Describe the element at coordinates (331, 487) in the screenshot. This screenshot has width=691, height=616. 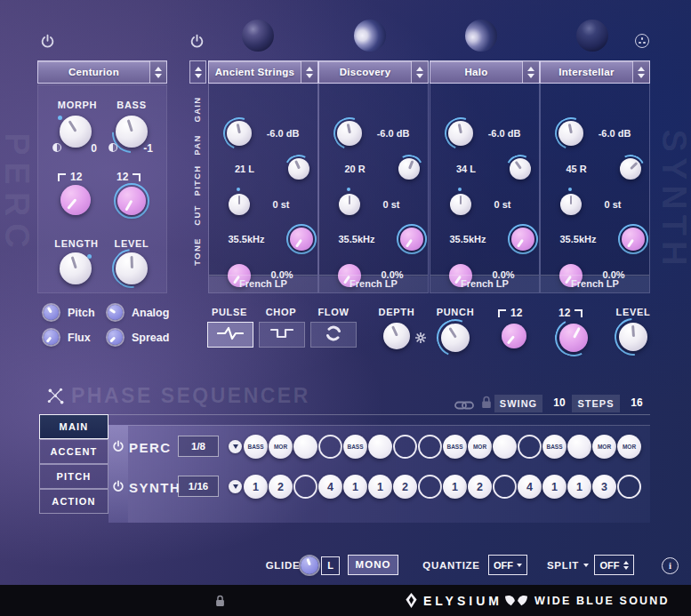
I see `seq-step-4: 4` at that location.